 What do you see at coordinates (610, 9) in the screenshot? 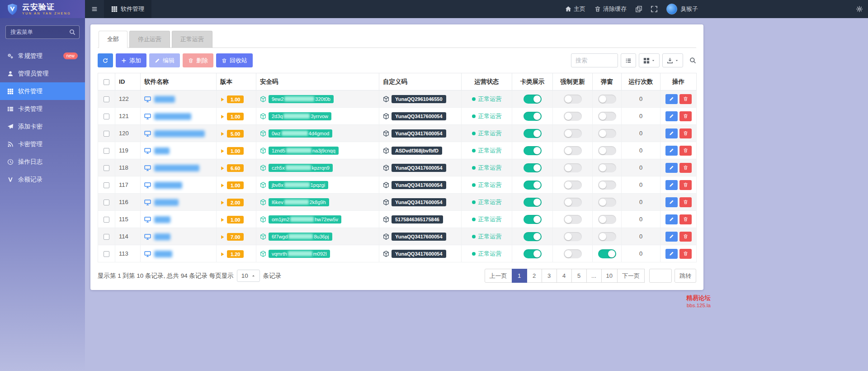
I see `clear-cache-link: 清除缓存` at bounding box center [610, 9].